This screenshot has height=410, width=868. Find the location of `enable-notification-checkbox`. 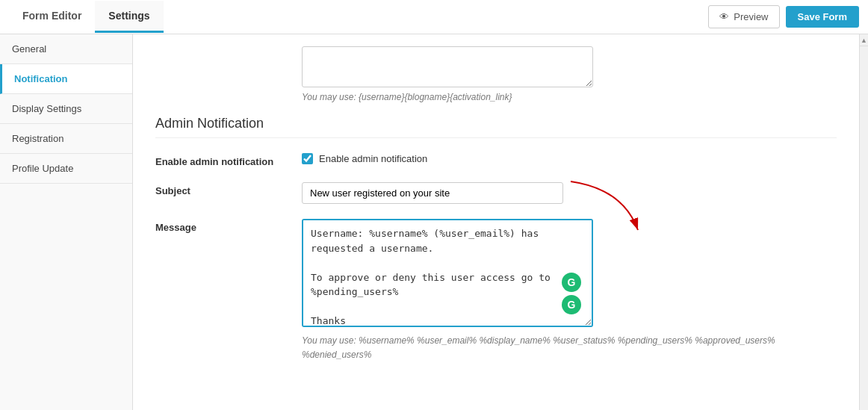

enable-notification-checkbox is located at coordinates (308, 158).